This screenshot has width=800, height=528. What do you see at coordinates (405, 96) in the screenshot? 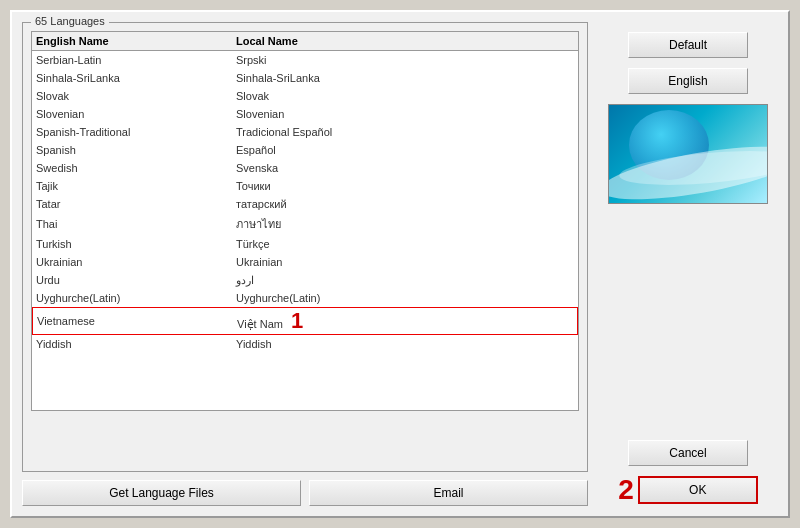
I see `language-local-name: Slovak` at bounding box center [405, 96].